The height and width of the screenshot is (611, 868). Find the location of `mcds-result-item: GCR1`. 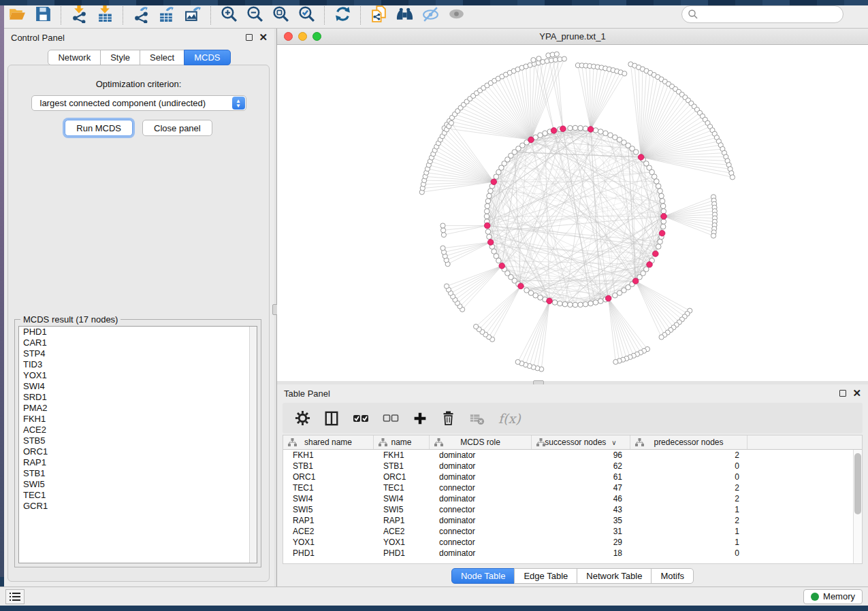

mcds-result-item: GCR1 is located at coordinates (138, 506).